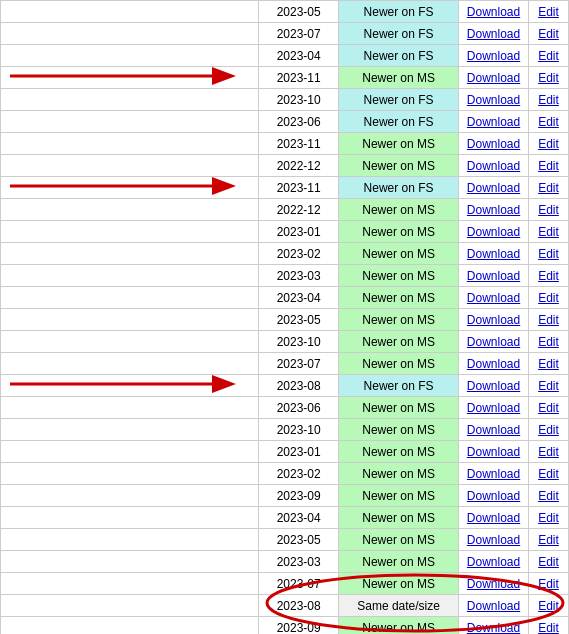  Describe the element at coordinates (285, 34) in the screenshot. I see `table-row: 2023-07Newer on FSDownloadEdit` at that location.